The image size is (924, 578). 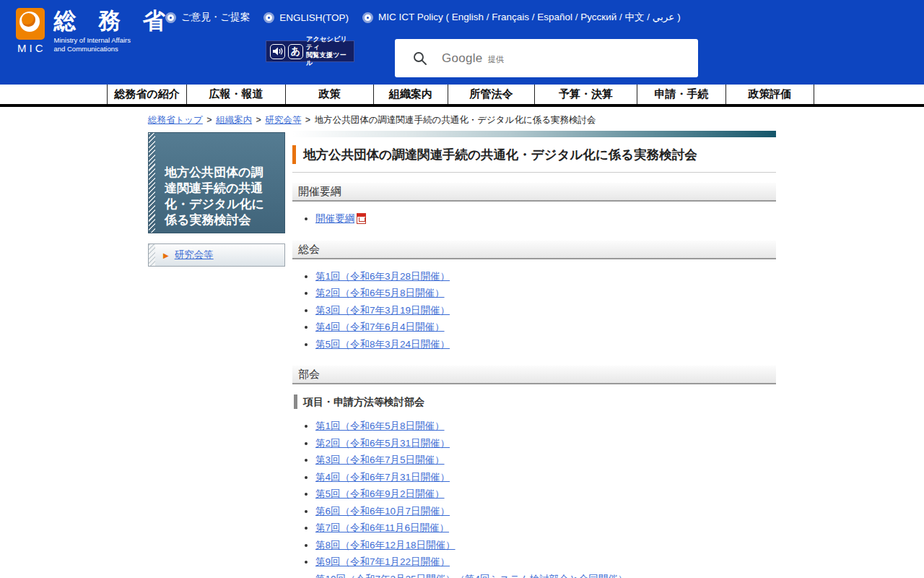 What do you see at coordinates (546, 478) in the screenshot?
I see `list-item: 第4回（令和6年7月31日開催）` at bounding box center [546, 478].